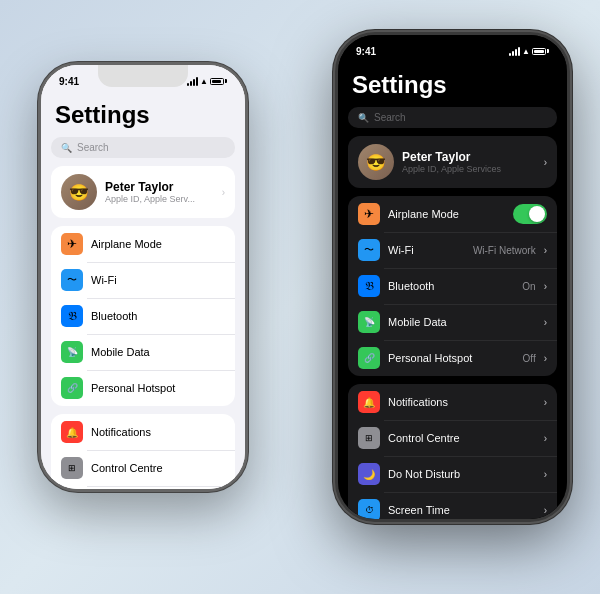  What do you see at coordinates (546, 438) in the screenshot?
I see `dark-control-chevron: ›` at bounding box center [546, 438].